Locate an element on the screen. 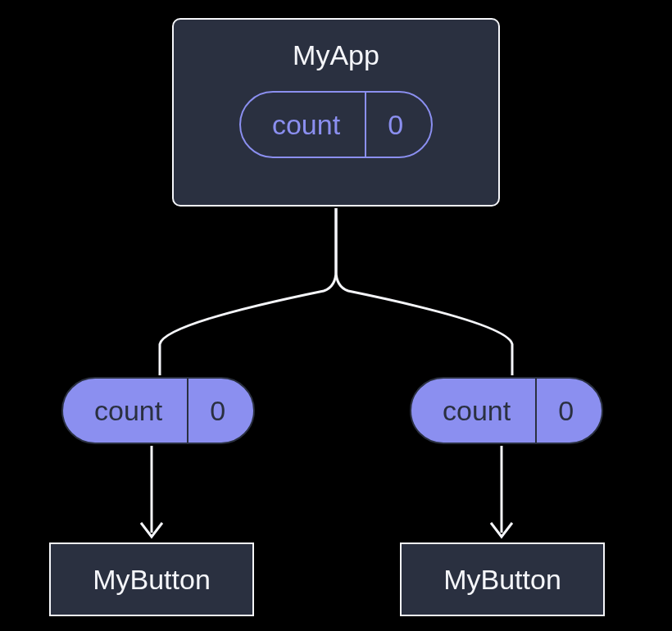 The height and width of the screenshot is (631, 672). state-label: count is located at coordinates (303, 125).